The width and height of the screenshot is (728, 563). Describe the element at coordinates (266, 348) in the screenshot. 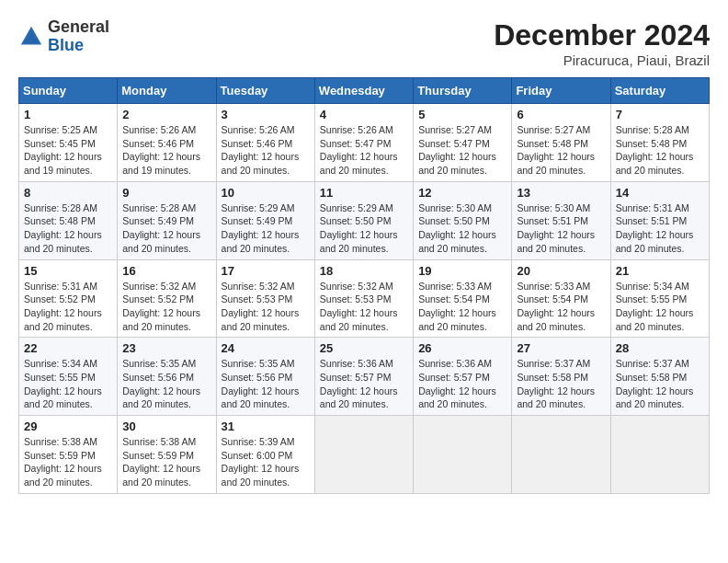

I see `day-number: 24` at that location.